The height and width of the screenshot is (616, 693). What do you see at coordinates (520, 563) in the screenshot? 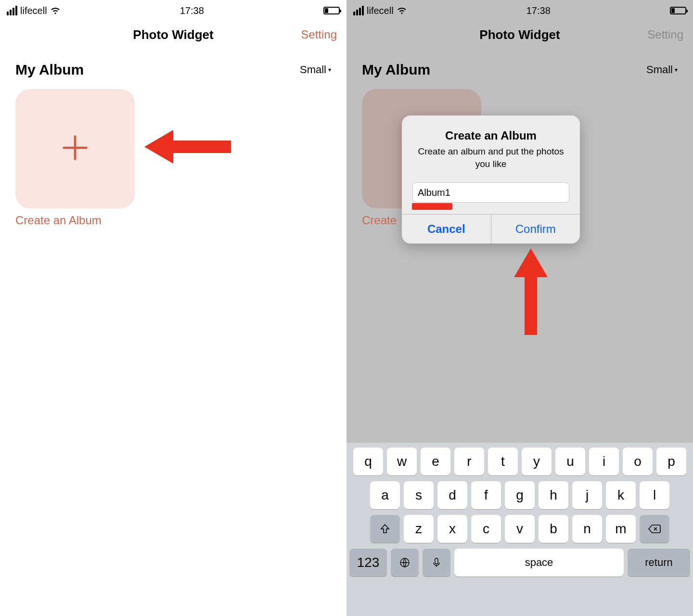
I see `keyboard-row-4: 123 space return` at bounding box center [520, 563].